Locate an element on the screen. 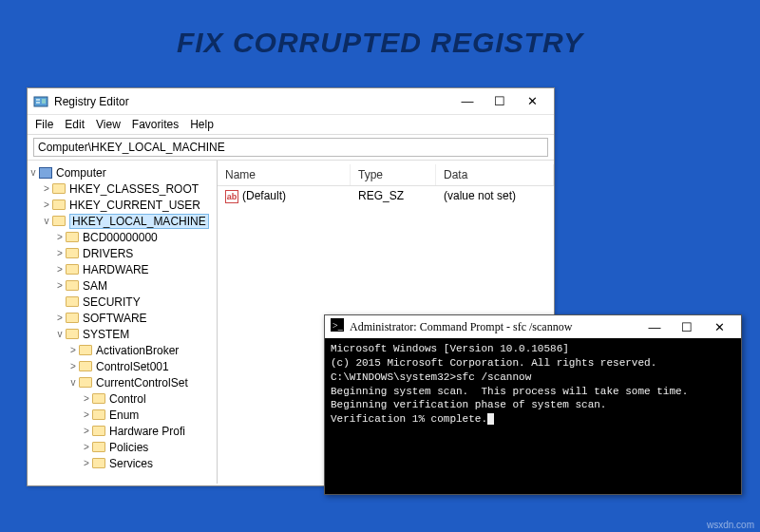 The image size is (760, 532). menu-view: View is located at coordinates (108, 124).